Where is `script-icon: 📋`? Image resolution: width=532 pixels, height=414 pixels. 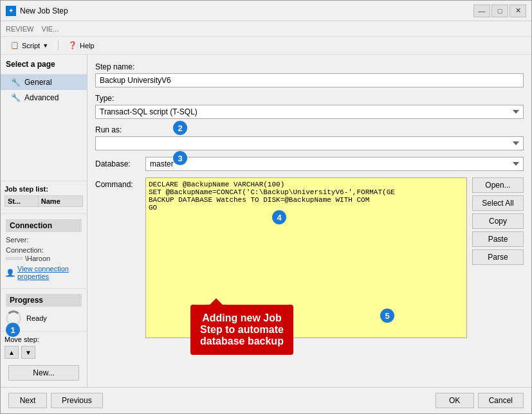
script-icon: 📋 is located at coordinates (15, 45).